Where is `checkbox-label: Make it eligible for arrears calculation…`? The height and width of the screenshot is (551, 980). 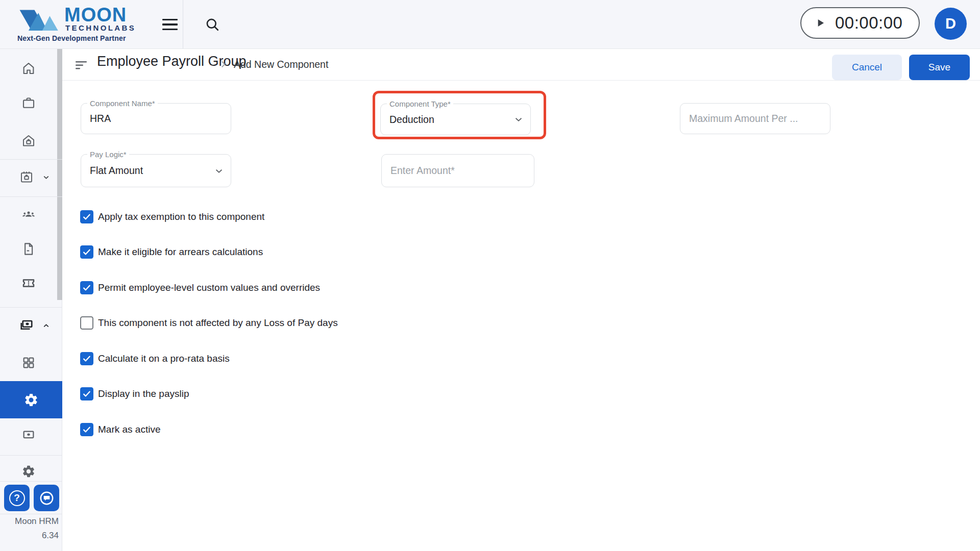 checkbox-label: Make it eligible for arrears calculation… is located at coordinates (181, 252).